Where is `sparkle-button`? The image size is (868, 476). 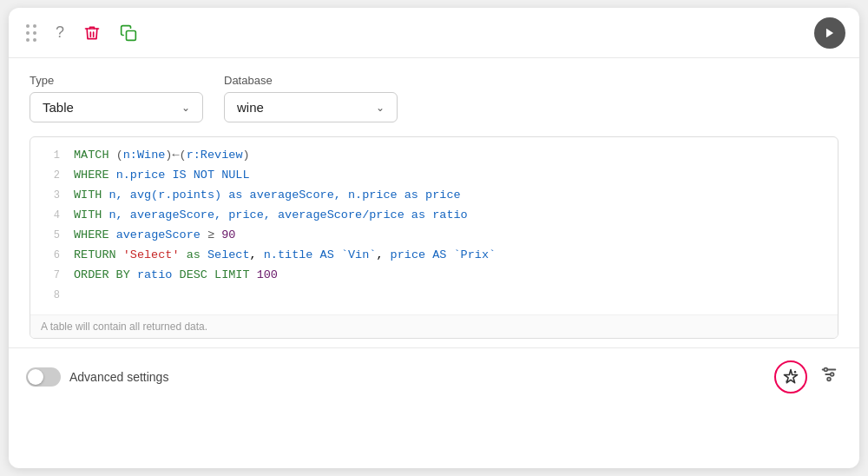
sparkle-button is located at coordinates (791, 377).